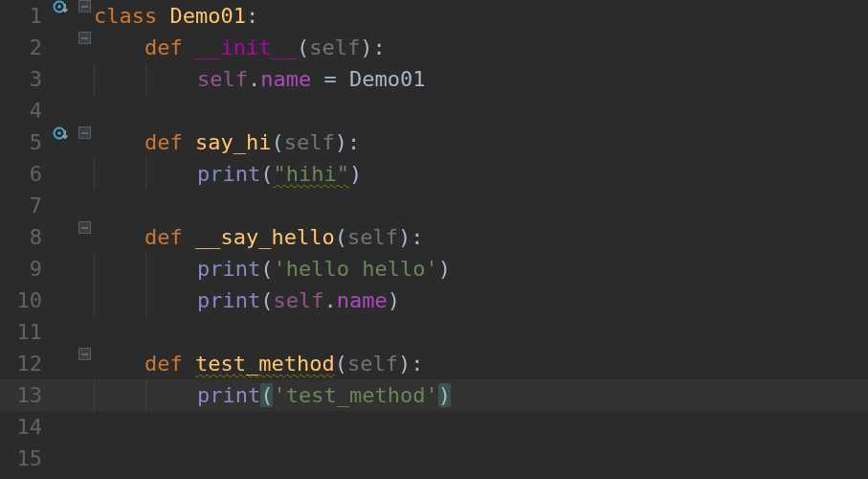  What do you see at coordinates (239, 48) in the screenshot?
I see `code-content: def __init__(self):` at bounding box center [239, 48].